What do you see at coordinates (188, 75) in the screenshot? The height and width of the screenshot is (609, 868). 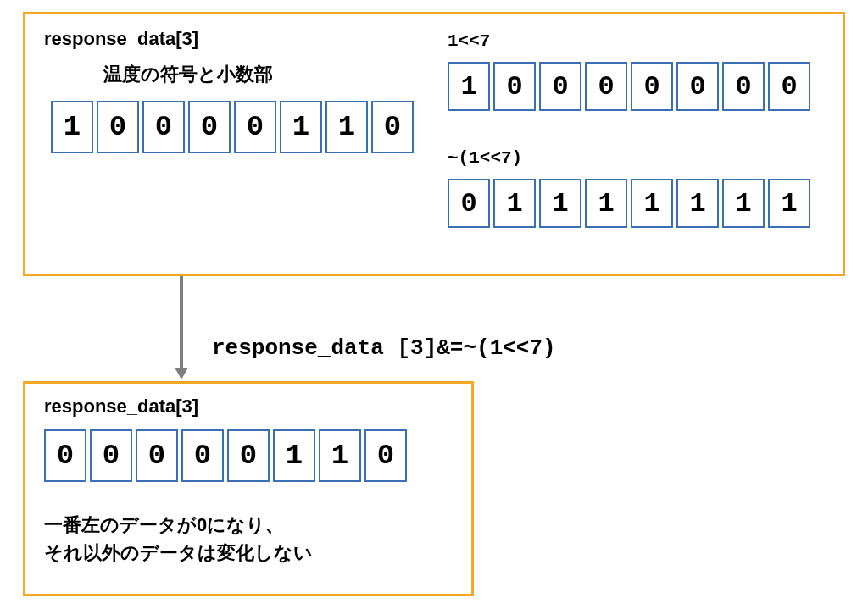 I see `top-left-subtitle: 温度の符号と小数部` at bounding box center [188, 75].